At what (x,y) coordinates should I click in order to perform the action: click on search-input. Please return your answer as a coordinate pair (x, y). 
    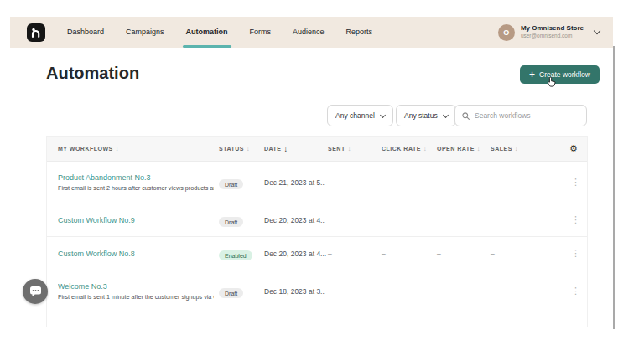
    Looking at the image, I should click on (527, 116).